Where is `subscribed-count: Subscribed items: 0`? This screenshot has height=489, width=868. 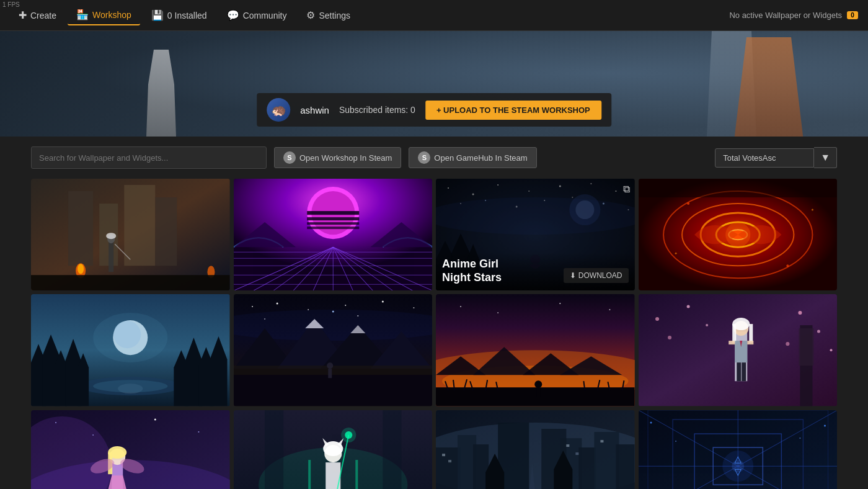
subscribed-count: Subscribed items: 0 is located at coordinates (377, 110).